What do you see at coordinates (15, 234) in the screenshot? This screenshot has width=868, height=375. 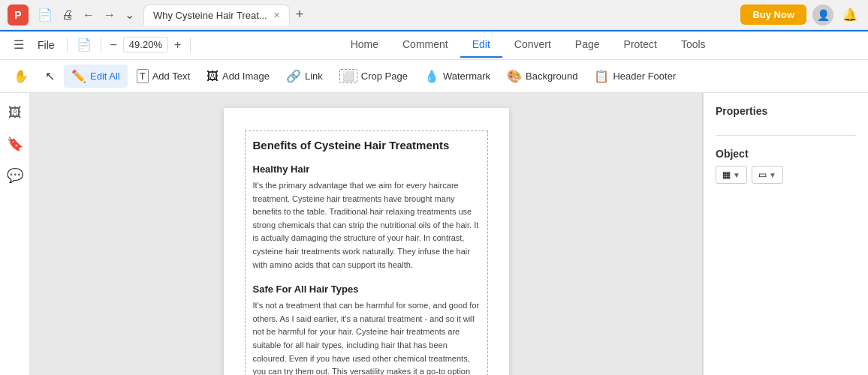 I see `left-sidebar: 🖼 🔖 💬` at bounding box center [15, 234].